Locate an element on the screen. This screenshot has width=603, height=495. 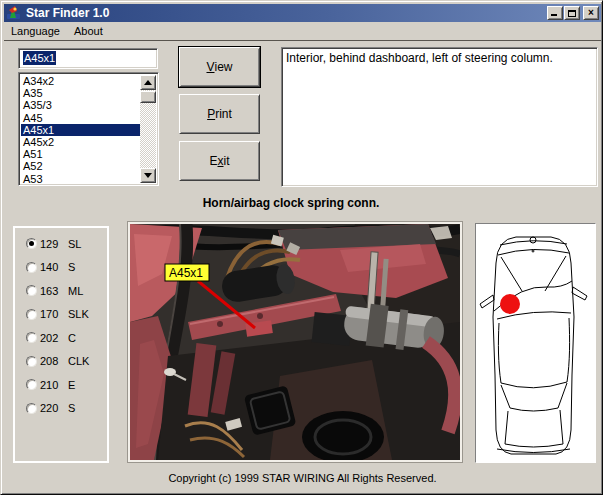
list-item: A35/3 is located at coordinates (80, 105).